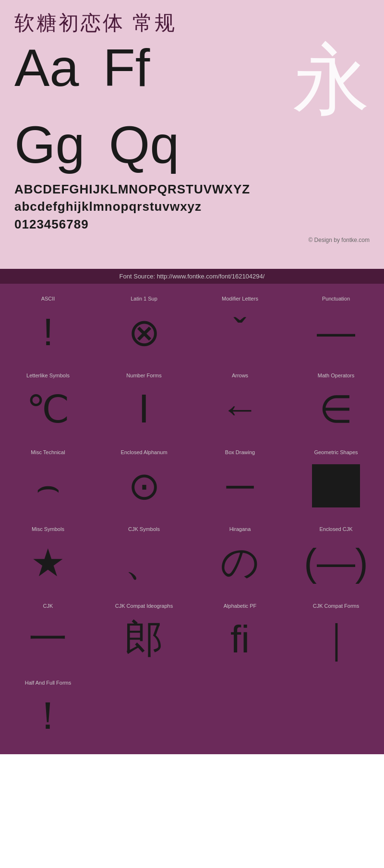 This screenshot has height=868, width=384. Describe the element at coordinates (336, 529) in the screenshot. I see `glyph-label-15: Enclosed CJK` at that location.